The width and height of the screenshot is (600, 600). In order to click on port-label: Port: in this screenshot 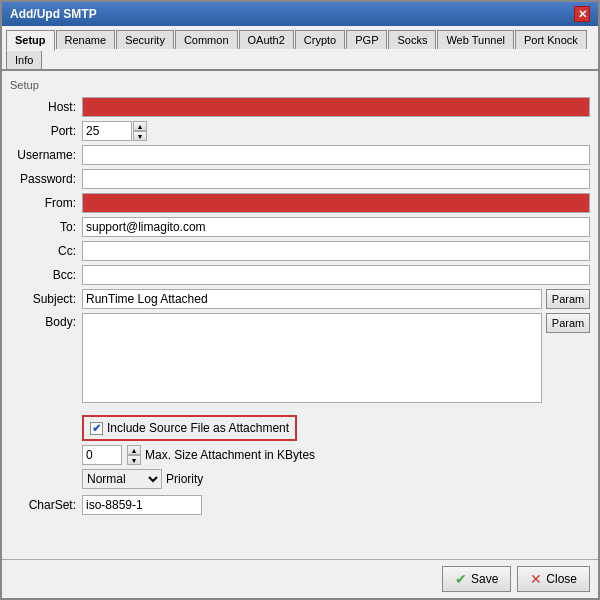, I will do `click(46, 131)`.